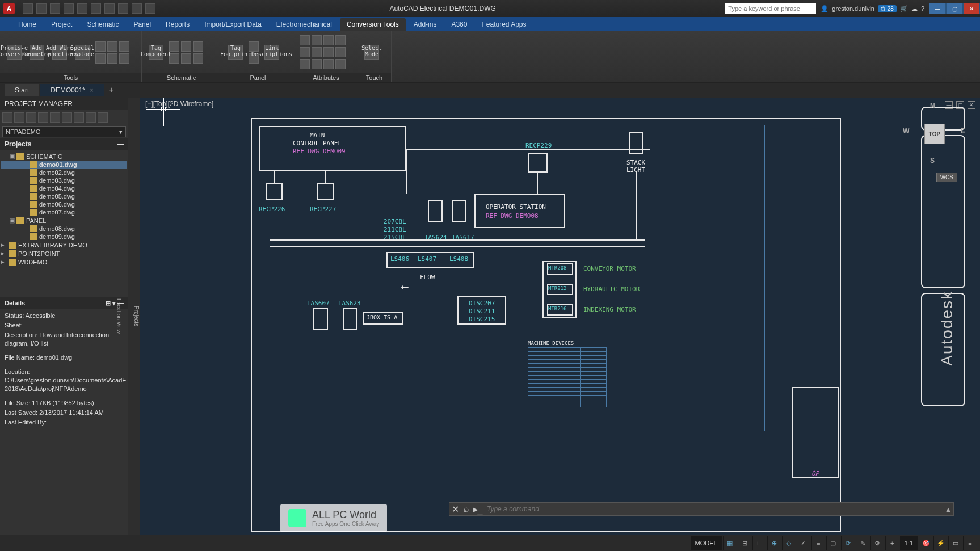  Describe the element at coordinates (934, 133) in the screenshot. I see `viewcube: N S W E TOP` at that location.